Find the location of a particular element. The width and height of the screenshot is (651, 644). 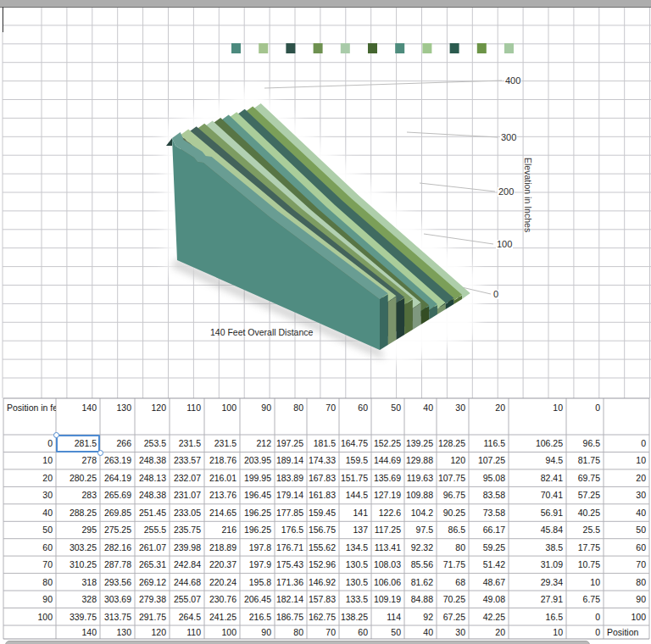

table-header-cell: 60 is located at coordinates (355, 417).